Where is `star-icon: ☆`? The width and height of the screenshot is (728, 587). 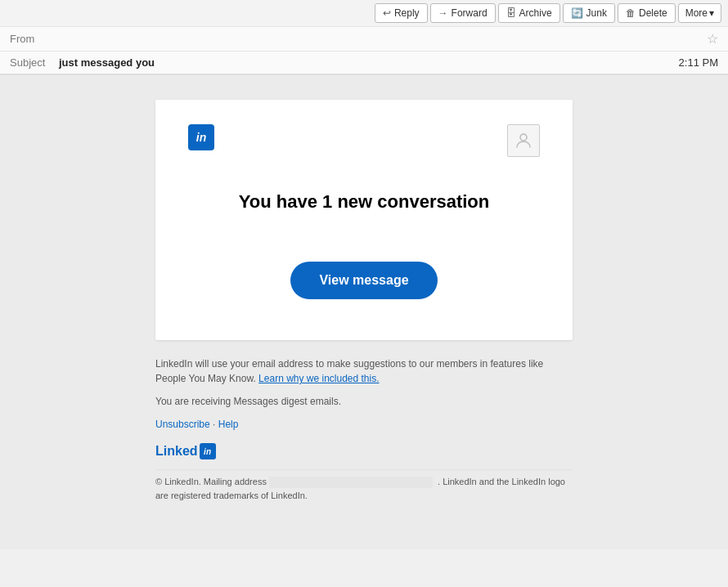 star-icon: ☆ is located at coordinates (712, 39).